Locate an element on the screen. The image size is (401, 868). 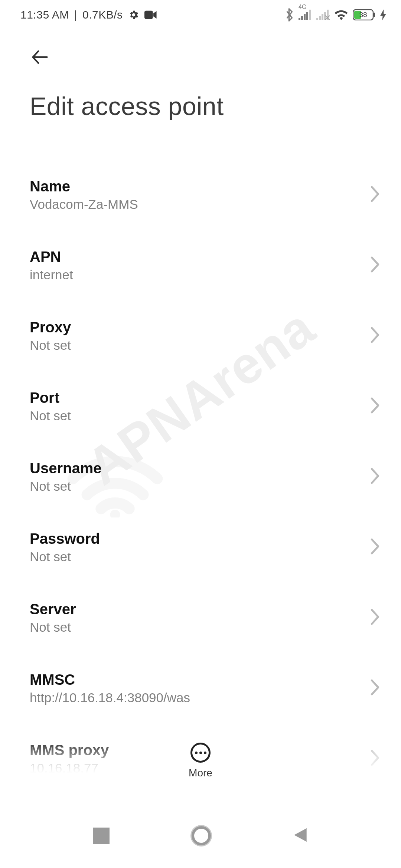
status-time: 11:35 AM is located at coordinates (45, 15).